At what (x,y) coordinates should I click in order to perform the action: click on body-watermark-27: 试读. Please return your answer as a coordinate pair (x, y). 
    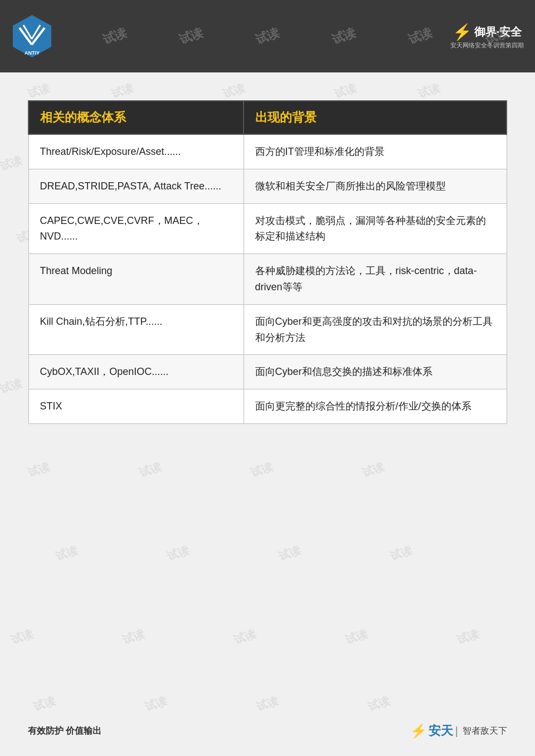
    Looking at the image, I should click on (373, 470).